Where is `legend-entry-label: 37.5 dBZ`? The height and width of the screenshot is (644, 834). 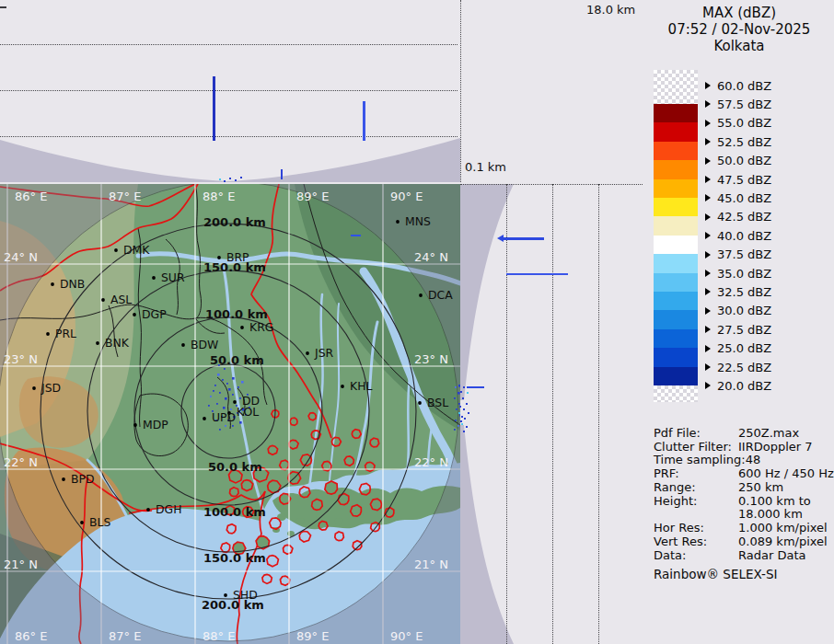 legend-entry-label: 37.5 dBZ is located at coordinates (744, 254).